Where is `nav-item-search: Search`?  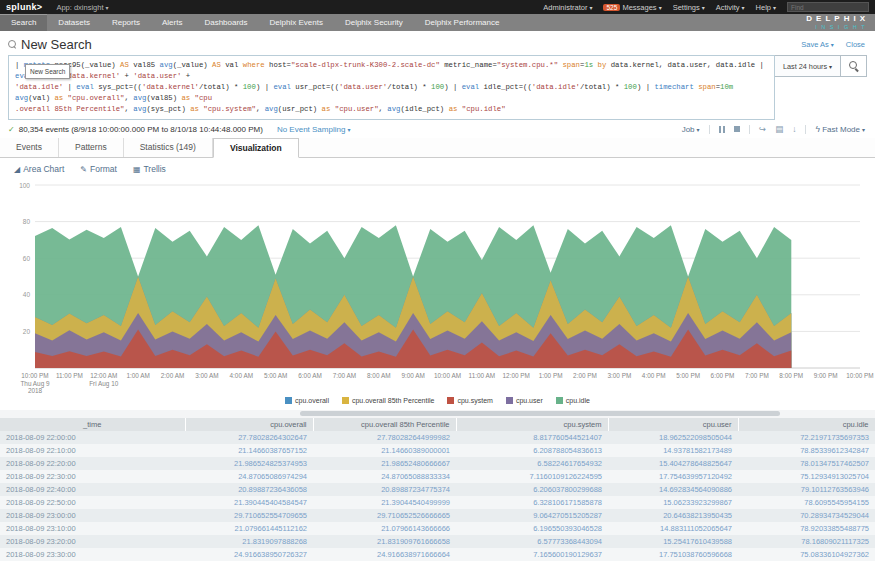
nav-item-search: Search is located at coordinates (24, 22).